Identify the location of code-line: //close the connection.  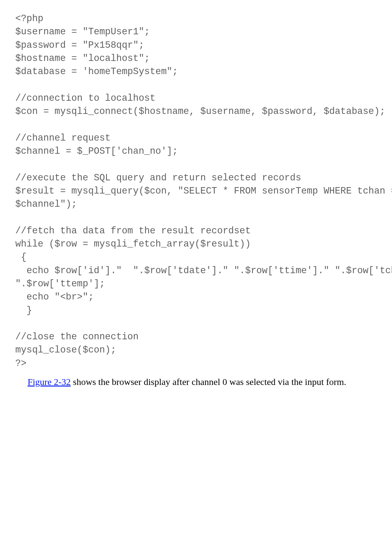
(77, 337).